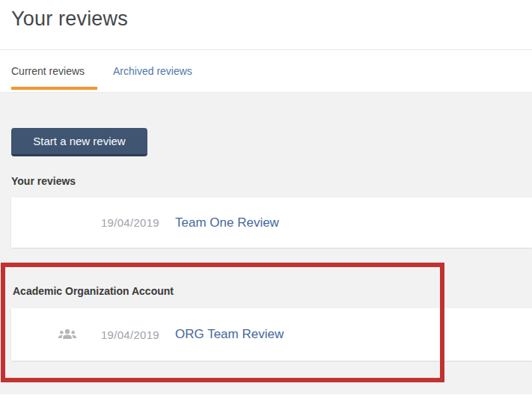 This screenshot has height=413, width=532. I want to click on review-link-org-team: ORG Team Review, so click(229, 334).